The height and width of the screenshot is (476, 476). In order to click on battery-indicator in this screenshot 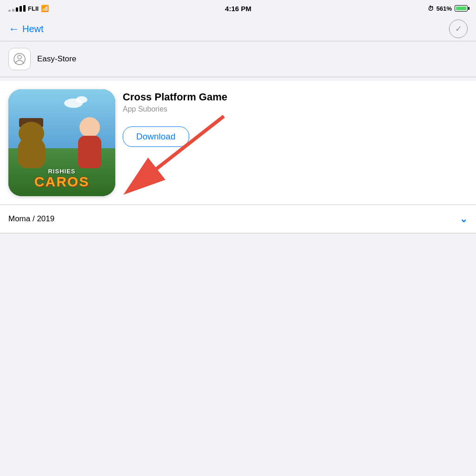, I will do `click(461, 8)`.